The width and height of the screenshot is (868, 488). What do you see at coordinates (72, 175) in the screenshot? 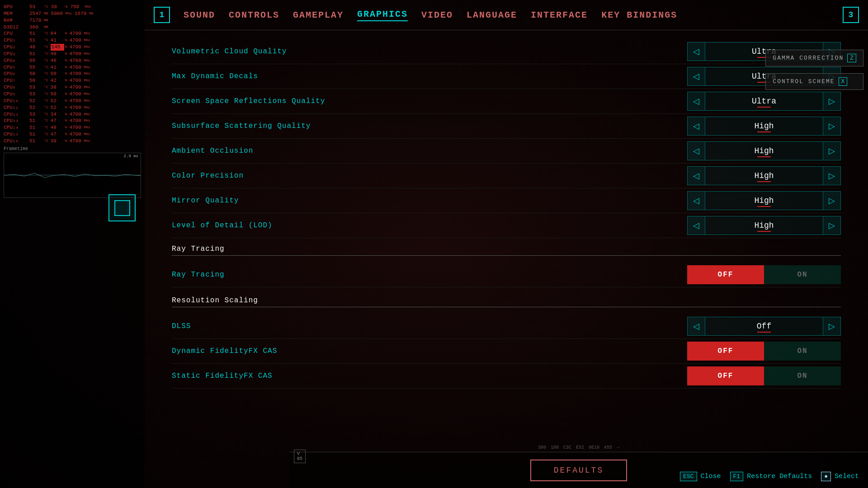
I see `frametime-graph: 2.9 ms` at bounding box center [72, 175].